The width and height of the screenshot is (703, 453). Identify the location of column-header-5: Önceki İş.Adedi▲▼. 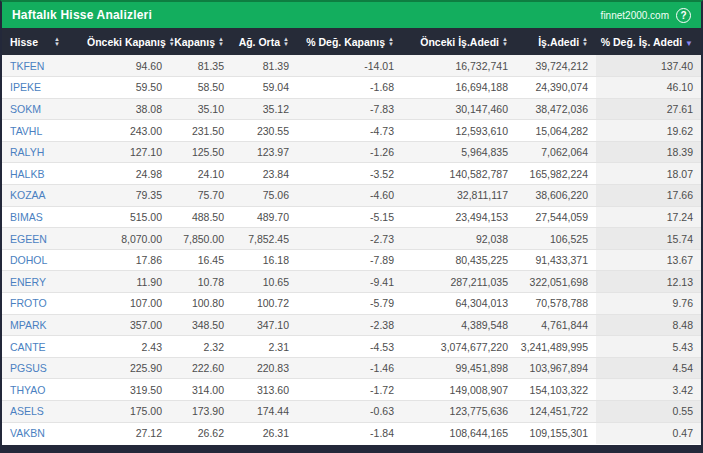
(459, 42).